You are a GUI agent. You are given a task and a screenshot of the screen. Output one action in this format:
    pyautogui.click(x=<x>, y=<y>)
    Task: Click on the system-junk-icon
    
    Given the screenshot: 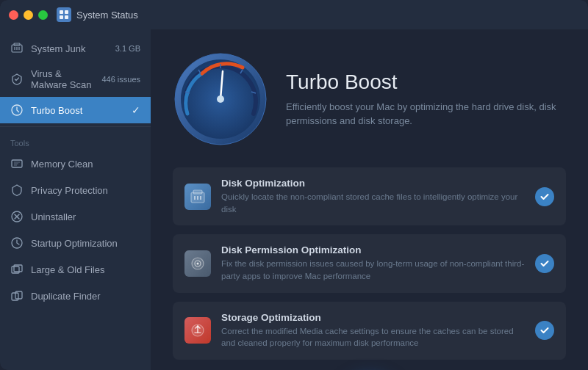 What is the action you would take?
    pyautogui.click(x=17, y=48)
    